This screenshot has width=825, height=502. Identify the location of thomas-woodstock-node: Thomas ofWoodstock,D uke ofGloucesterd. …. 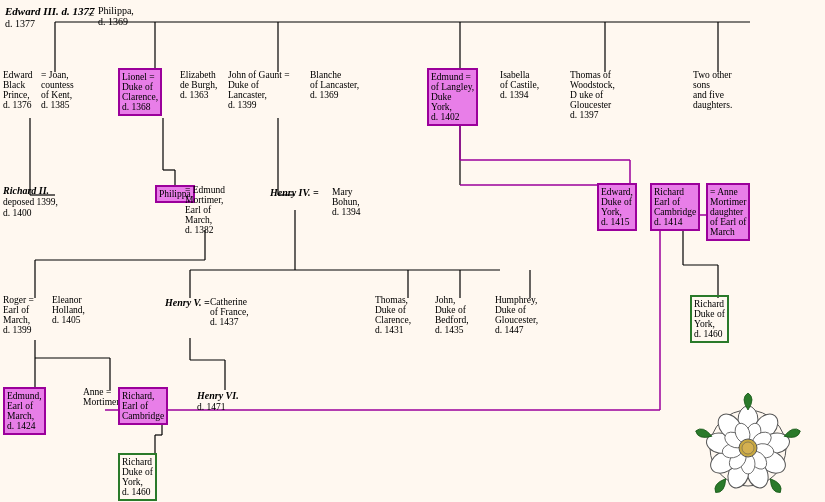
(592, 95).